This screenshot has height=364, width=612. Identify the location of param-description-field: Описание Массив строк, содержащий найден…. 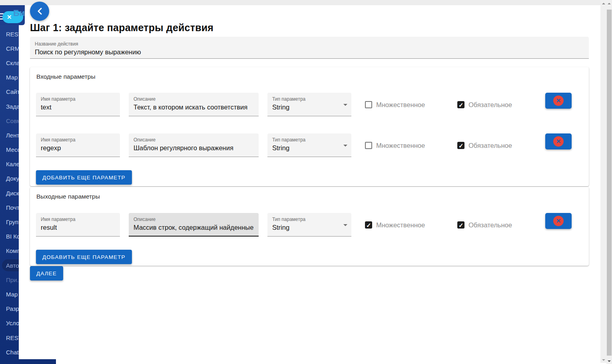
(193, 225).